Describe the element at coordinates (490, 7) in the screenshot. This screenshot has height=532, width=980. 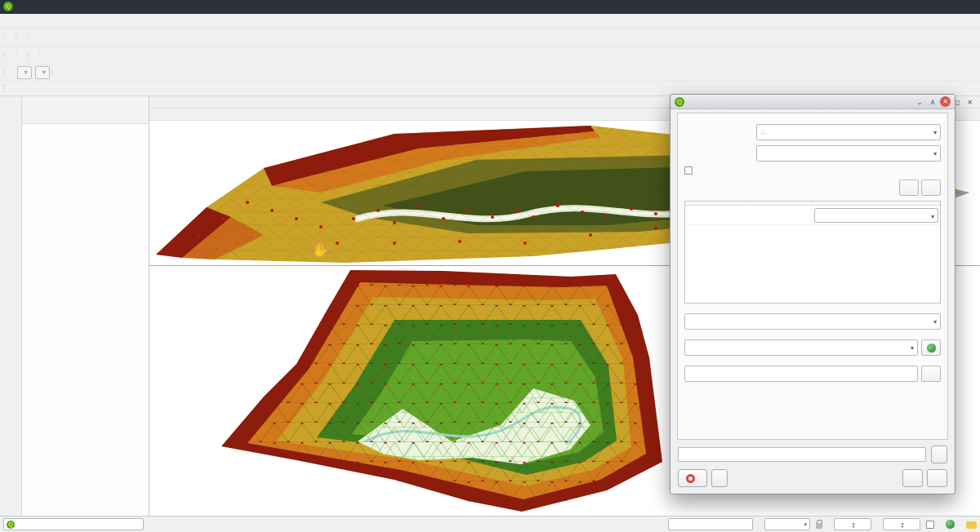
I see `titlebar: Q` at that location.